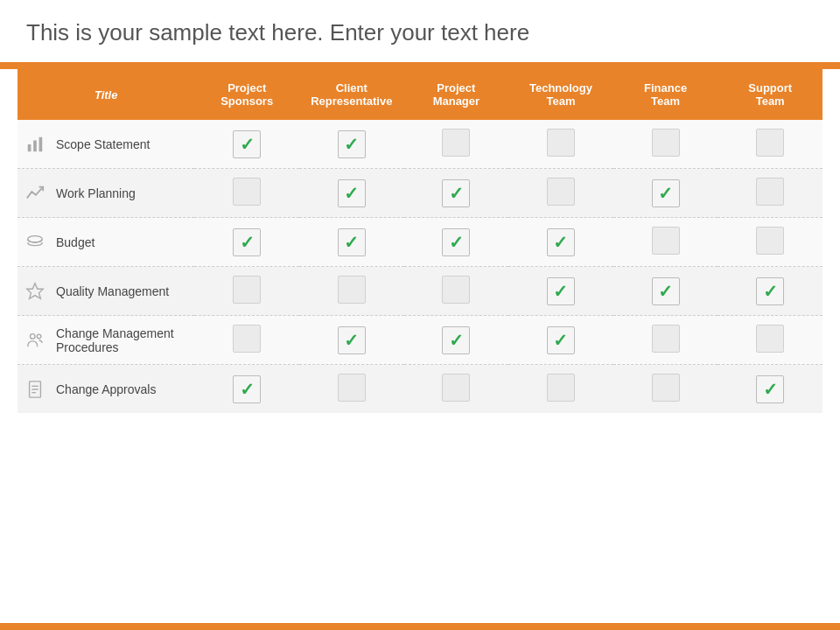 The image size is (840, 630). I want to click on row-label-text: Quality Management, so click(112, 291).